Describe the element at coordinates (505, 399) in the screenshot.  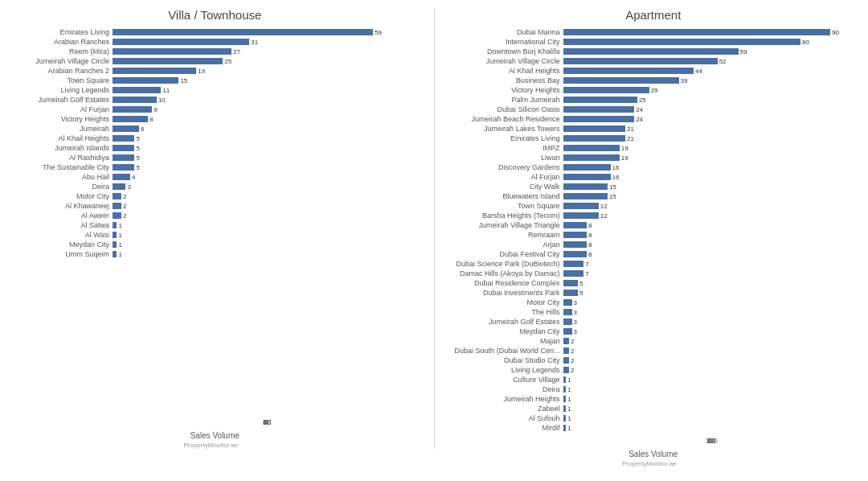
I see `bar-label: Jumeirah Heights` at that location.